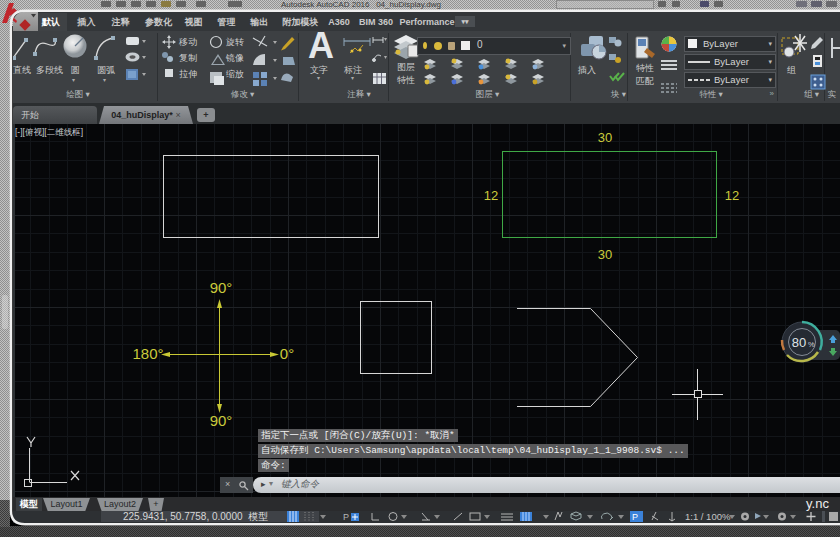 This screenshot has width=840, height=537. Describe the element at coordinates (148, 354) in the screenshot. I see `svg-text: 180°` at that location.